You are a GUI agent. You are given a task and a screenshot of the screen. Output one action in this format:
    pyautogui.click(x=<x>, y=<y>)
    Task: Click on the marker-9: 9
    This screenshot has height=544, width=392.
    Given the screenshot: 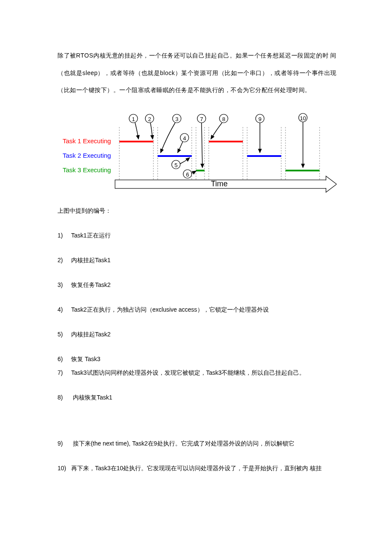 What is the action you would take?
    pyautogui.click(x=260, y=133)
    